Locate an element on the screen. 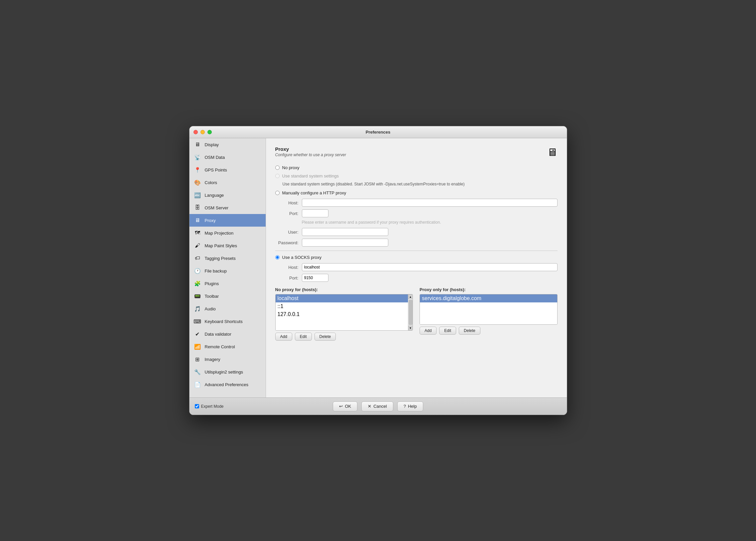 The height and width of the screenshot is (541, 756). advanced-preferences-label: Advanced Preferences is located at coordinates (227, 384).